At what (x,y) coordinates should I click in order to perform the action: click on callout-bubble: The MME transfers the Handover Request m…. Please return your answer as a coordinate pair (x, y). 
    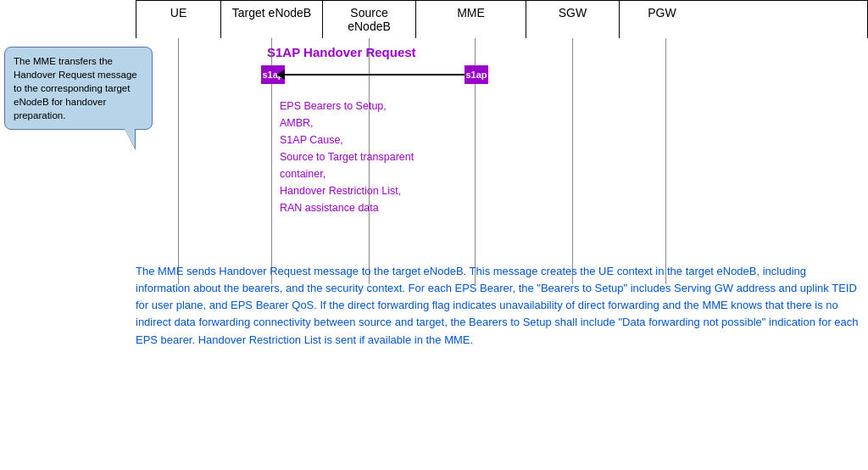
    Looking at the image, I should click on (78, 88).